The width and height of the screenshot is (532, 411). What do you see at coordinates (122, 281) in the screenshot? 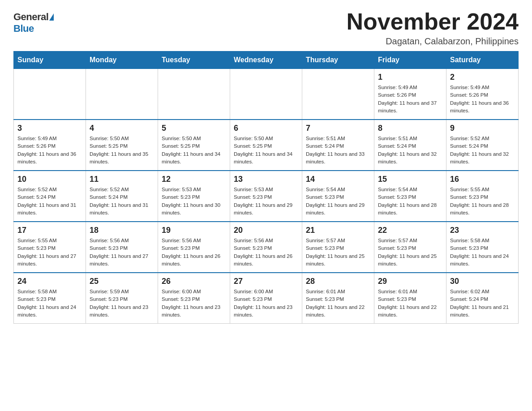
I see `day-number: 25` at bounding box center [122, 281].